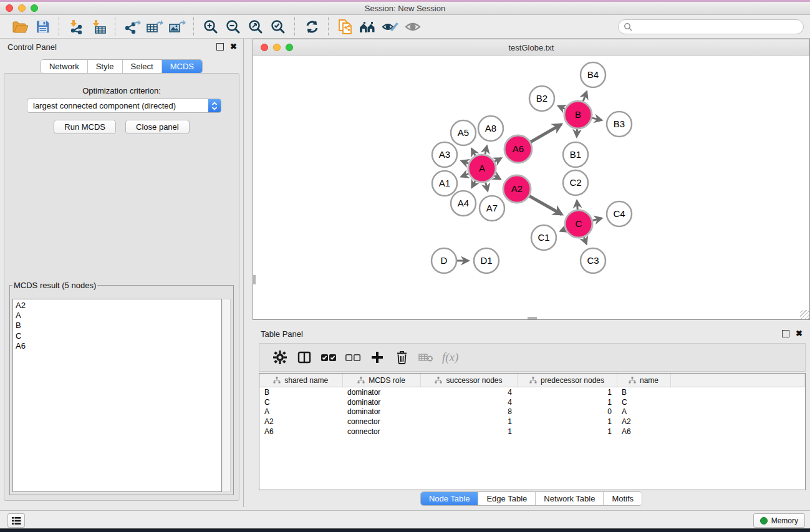 The image size is (810, 532). What do you see at coordinates (486, 150) in the screenshot?
I see `graph-edge-A-A8` at bounding box center [486, 150].